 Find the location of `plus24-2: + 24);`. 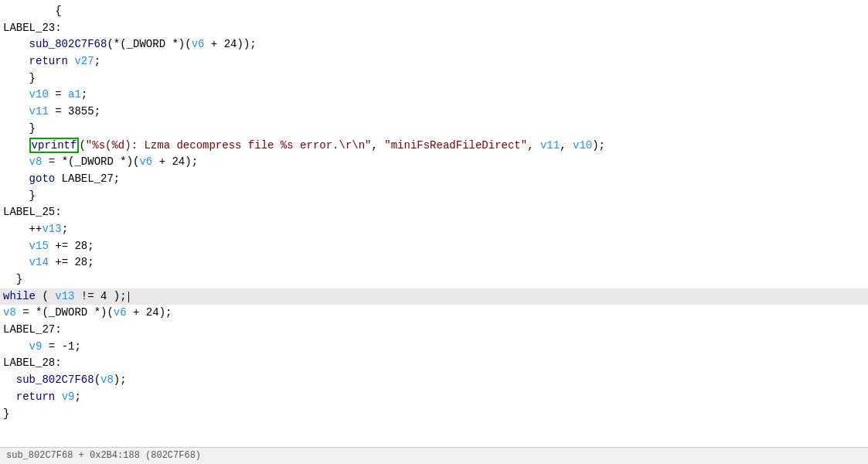

plus24-2: + 24); is located at coordinates (150, 312).